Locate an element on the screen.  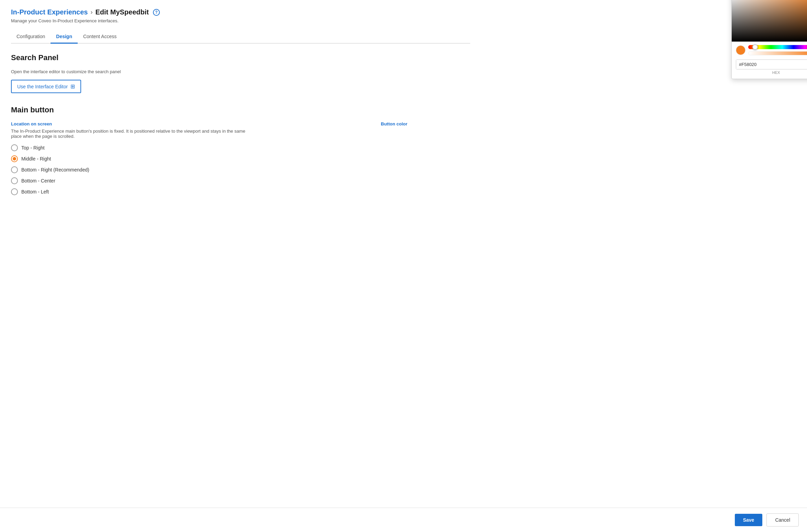
radio-label-top-right: Top - Right is located at coordinates (33, 148).